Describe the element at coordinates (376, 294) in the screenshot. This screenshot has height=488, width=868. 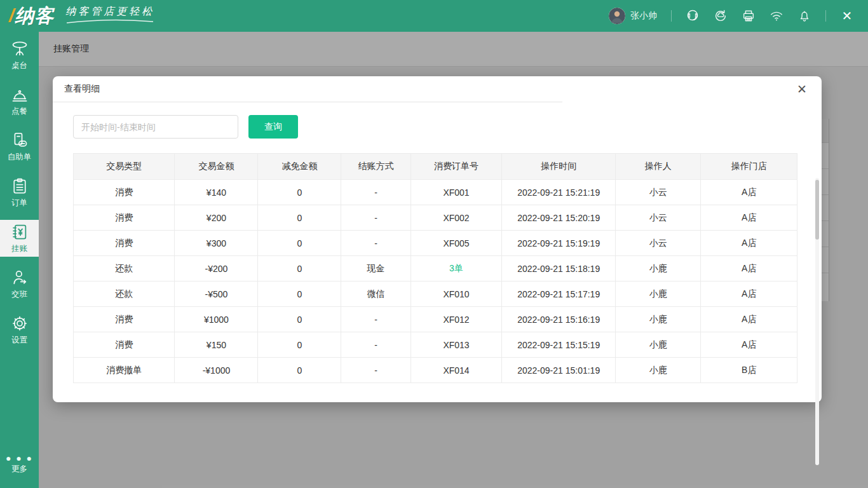
I see `table-cell: 微信` at that location.